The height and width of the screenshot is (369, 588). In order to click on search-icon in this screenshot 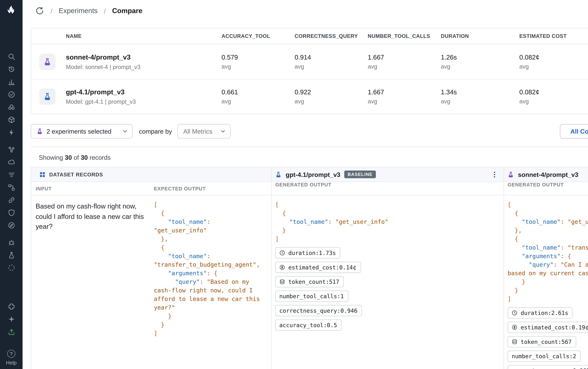, I will do `click(11, 57)`.